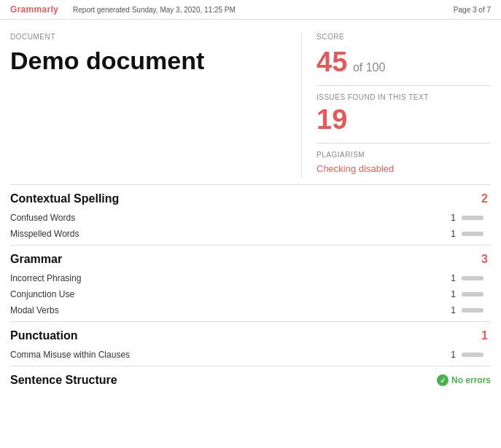 This screenshot has height=448, width=501. Describe the element at coordinates (70, 355) in the screenshot. I see `sub-item-name: Comma Misuse within Clauses` at that location.